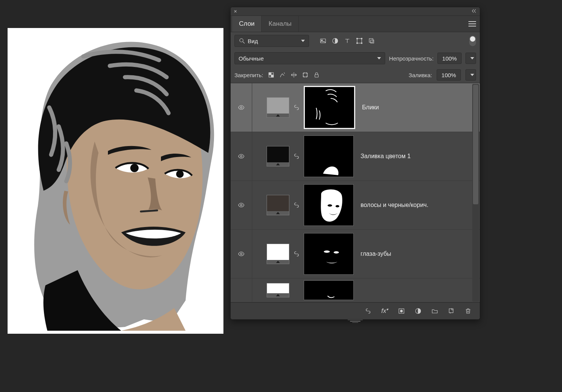  Describe the element at coordinates (355, 157) in the screenshot. I see `layer-row: Заливка цветом 1` at that location.